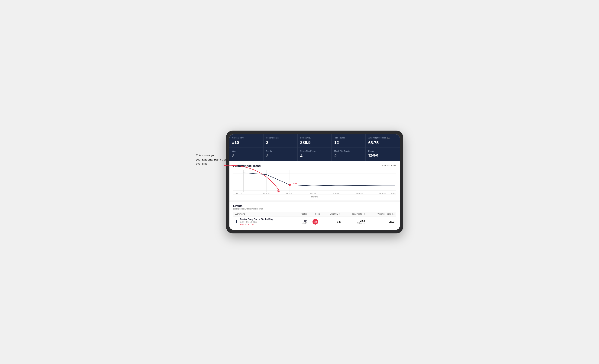 Image resolution: width=599 pixels, height=364 pixels. I want to click on weighted-points-info-icon: i, so click(393, 214).